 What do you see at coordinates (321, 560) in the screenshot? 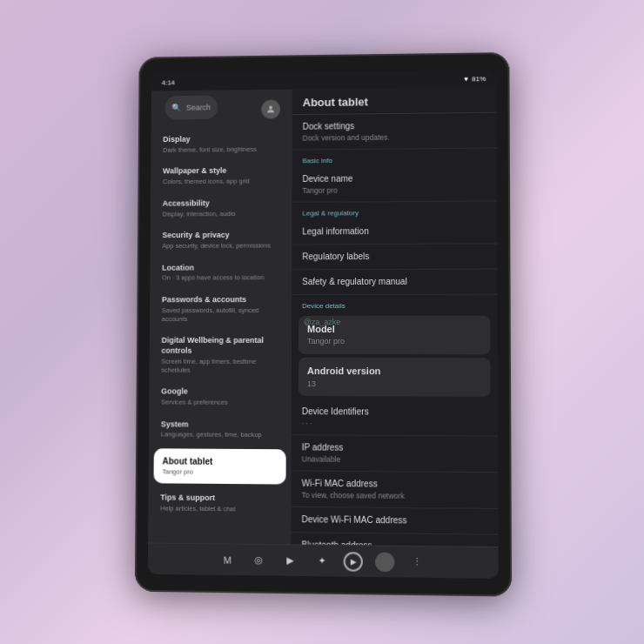
I see `dock-icon-maps: ✦` at bounding box center [321, 560].